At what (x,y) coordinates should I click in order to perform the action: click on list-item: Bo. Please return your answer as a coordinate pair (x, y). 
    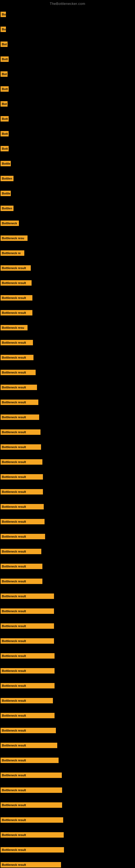
    Looking at the image, I should click on (68, 14).